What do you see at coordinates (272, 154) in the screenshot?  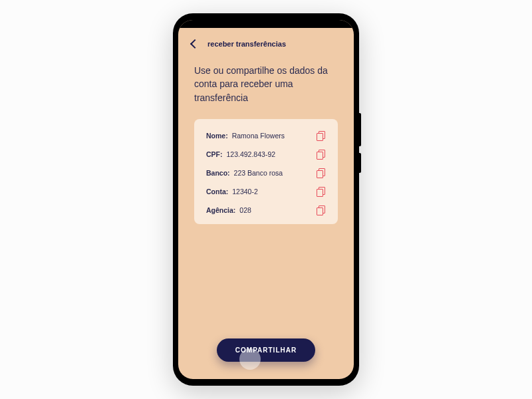 I see `row-value: 123.492.843-92` at bounding box center [272, 154].